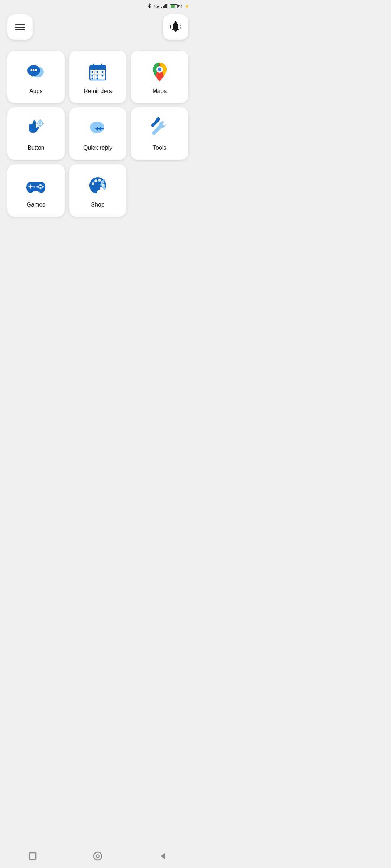  What do you see at coordinates (98, 186) in the screenshot?
I see `shop-icon` at bounding box center [98, 186].